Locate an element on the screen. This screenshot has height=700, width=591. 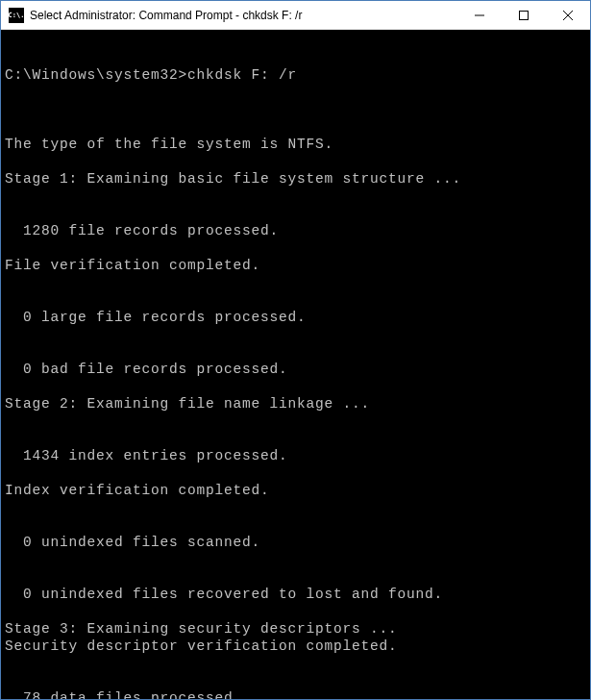
terminal-line: 0 bad file records processed. is located at coordinates (296, 369).